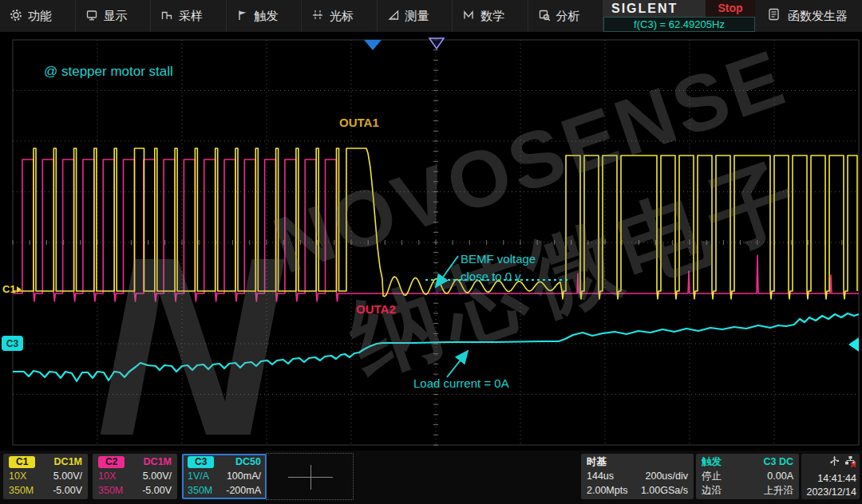 This screenshot has height=504, width=862. What do you see at coordinates (265, 16) in the screenshot?
I see `menu-item-trigger: 触发` at bounding box center [265, 16].